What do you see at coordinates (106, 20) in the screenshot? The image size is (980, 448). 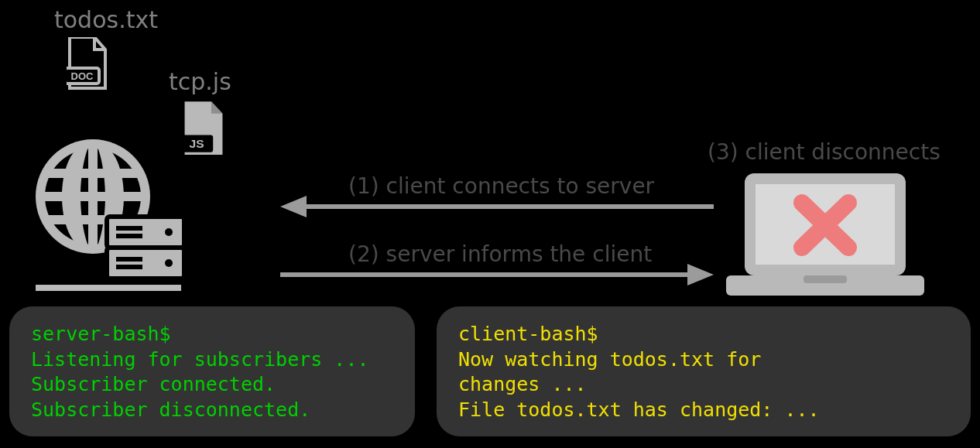 I see `file-label-todos: todos.txt` at bounding box center [106, 20].